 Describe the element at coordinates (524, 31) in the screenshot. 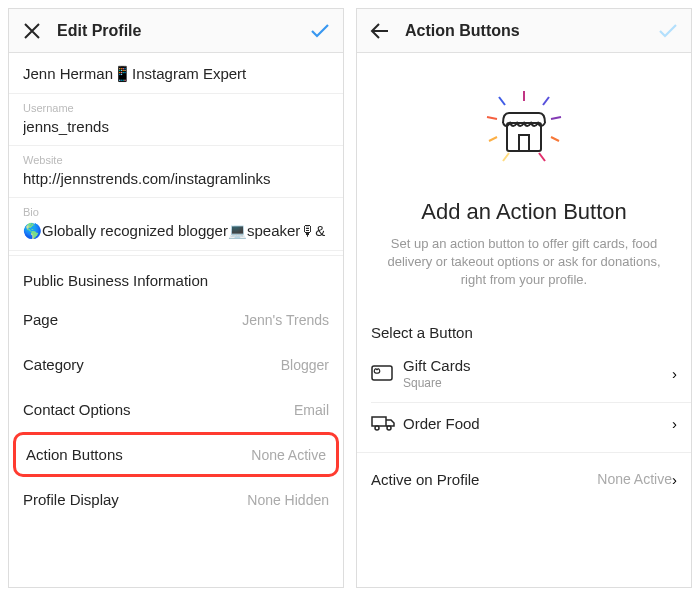

I see `header: Action Buttons` at that location.